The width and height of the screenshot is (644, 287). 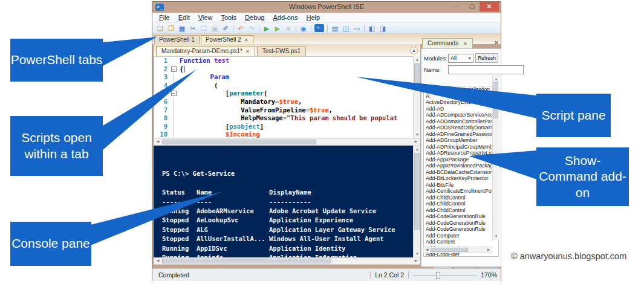 I want to click on commands-tab: Commands ✕, so click(x=447, y=44).